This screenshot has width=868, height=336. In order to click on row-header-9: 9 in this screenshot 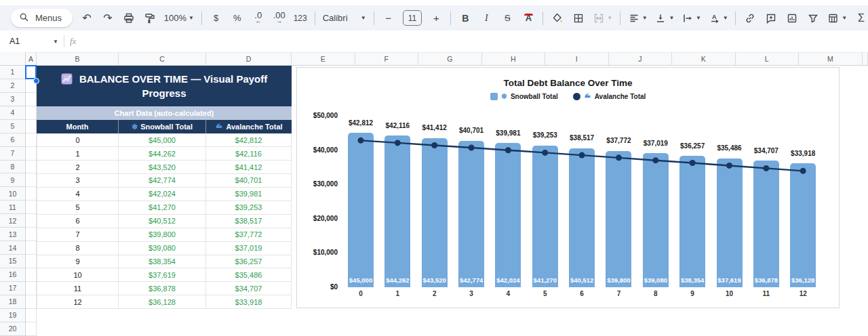, I will do `click(13, 180)`.